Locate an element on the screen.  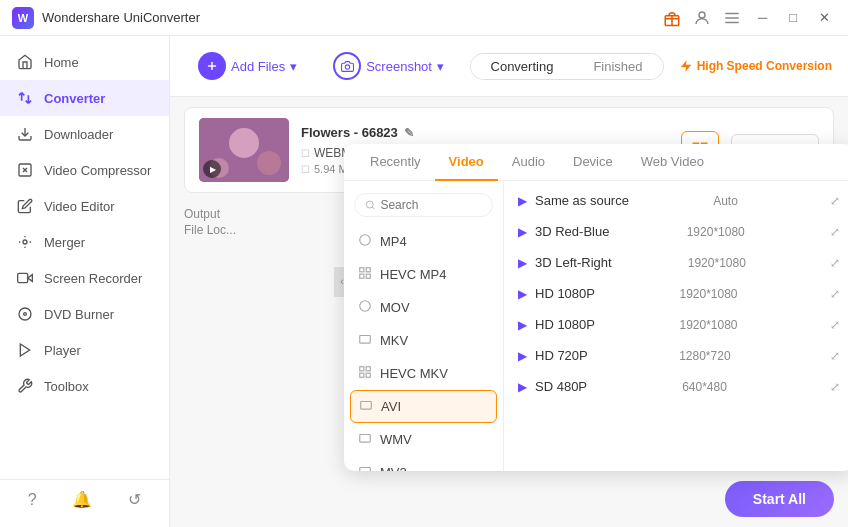
file-name-text: Flowers - 66823 is located at coordinates (350, 132).